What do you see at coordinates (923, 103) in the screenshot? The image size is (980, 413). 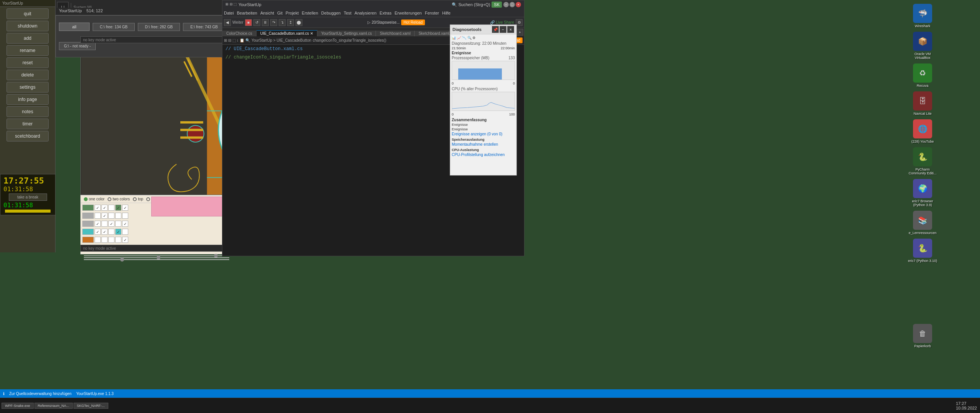 I see `navicat-icon: 🗄 Navicat Lite` at bounding box center [923, 103].